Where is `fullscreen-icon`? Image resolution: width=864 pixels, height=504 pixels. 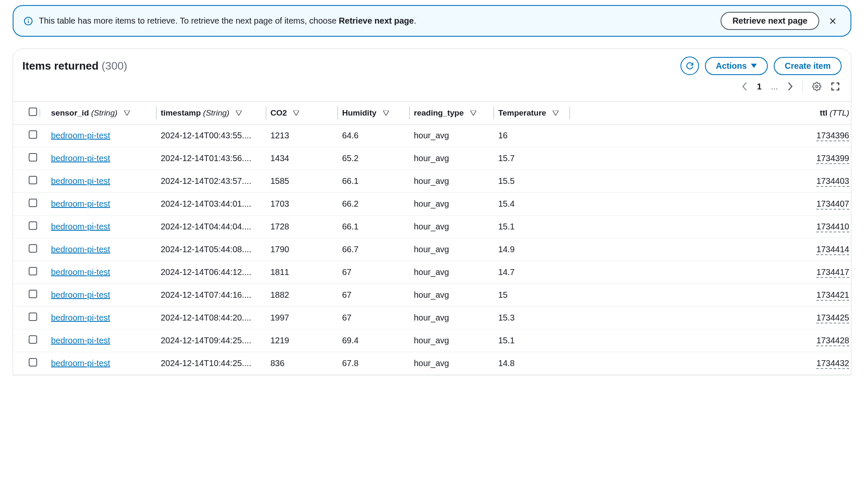
fullscreen-icon is located at coordinates (835, 86).